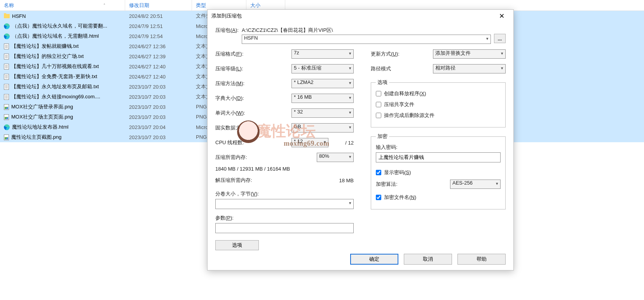  I want to click on file-name: （点我）魔性论坛域名，无需翻墙.html, so click(55, 36).